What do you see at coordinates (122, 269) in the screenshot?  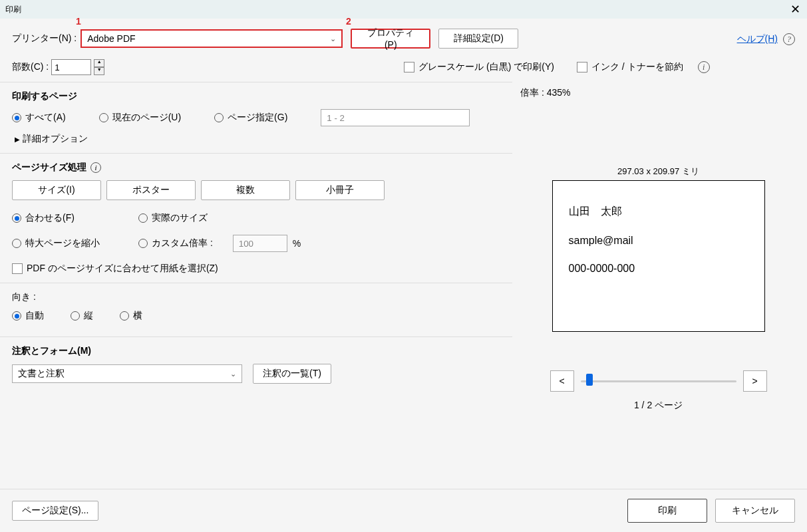 I see `choose-paper-label: PDF のページサイズに合わせて用紙を選択(Z)` at bounding box center [122, 269].